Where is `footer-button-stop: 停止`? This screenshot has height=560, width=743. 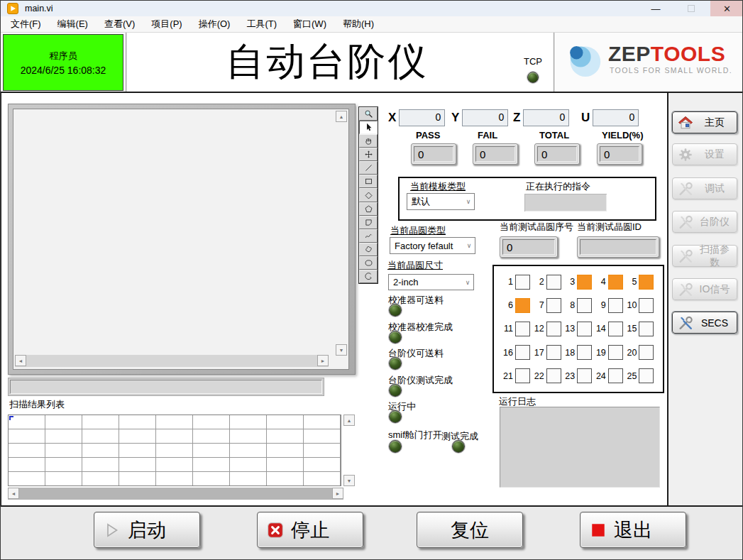
footer-button-stop: 停止 is located at coordinates (310, 529).